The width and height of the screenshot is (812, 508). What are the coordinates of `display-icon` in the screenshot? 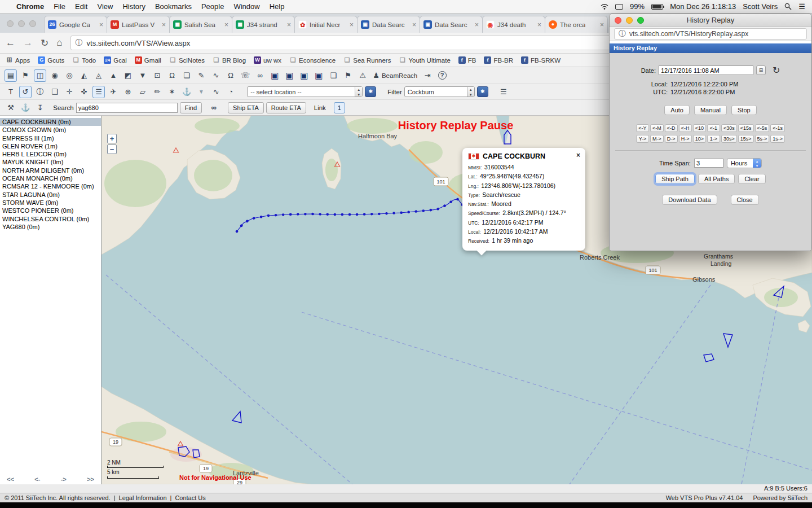 It's located at (619, 7).